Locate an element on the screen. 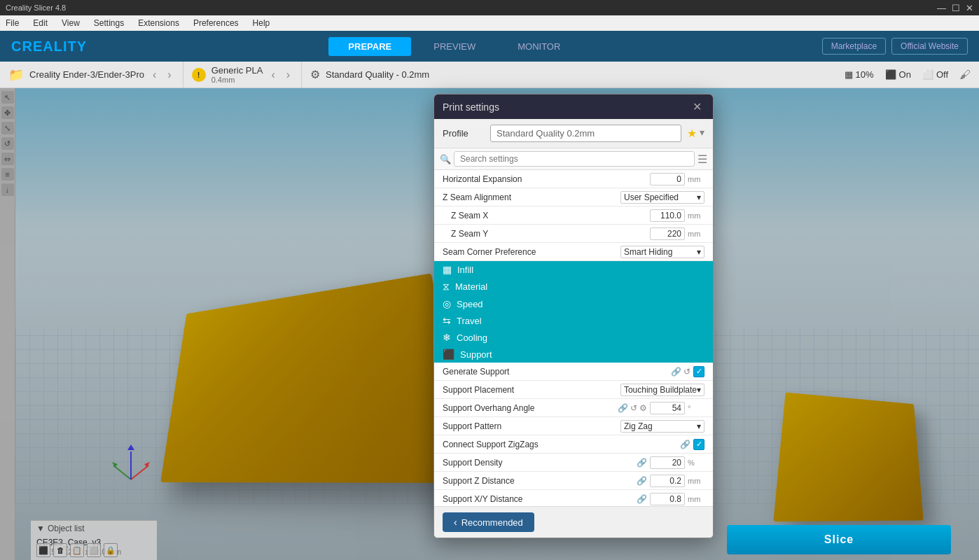 The image size is (979, 560). menu-preferences: Preferences is located at coordinates (216, 23).